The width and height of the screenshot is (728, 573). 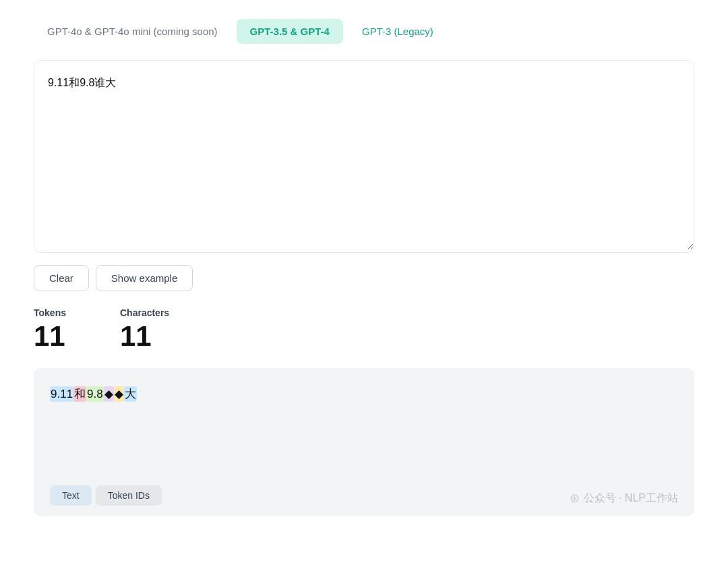 What do you see at coordinates (574, 498) in the screenshot?
I see `wechat-icon: ⊛` at bounding box center [574, 498].